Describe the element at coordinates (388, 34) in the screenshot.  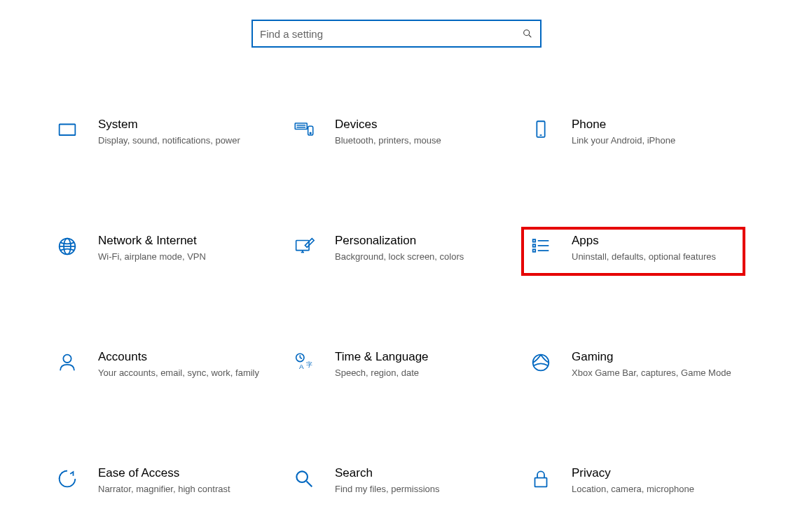
I see `search-input` at that location.